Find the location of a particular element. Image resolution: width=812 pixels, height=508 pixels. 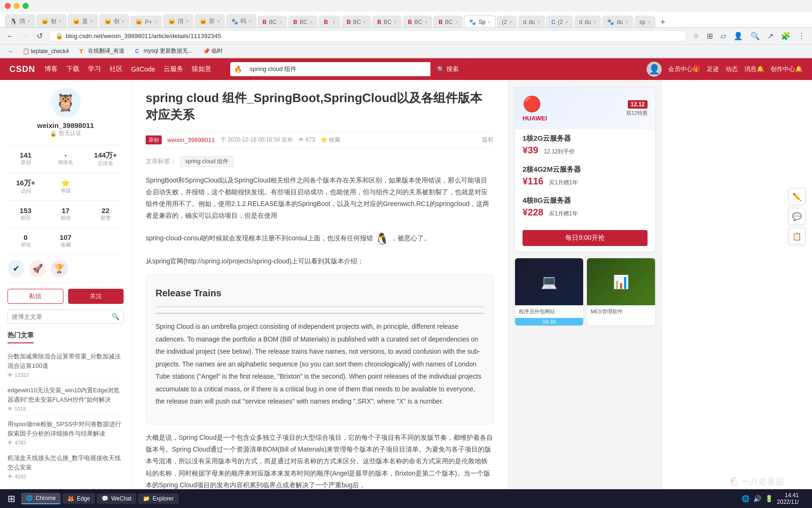

close-button is located at coordinates (8, 6).